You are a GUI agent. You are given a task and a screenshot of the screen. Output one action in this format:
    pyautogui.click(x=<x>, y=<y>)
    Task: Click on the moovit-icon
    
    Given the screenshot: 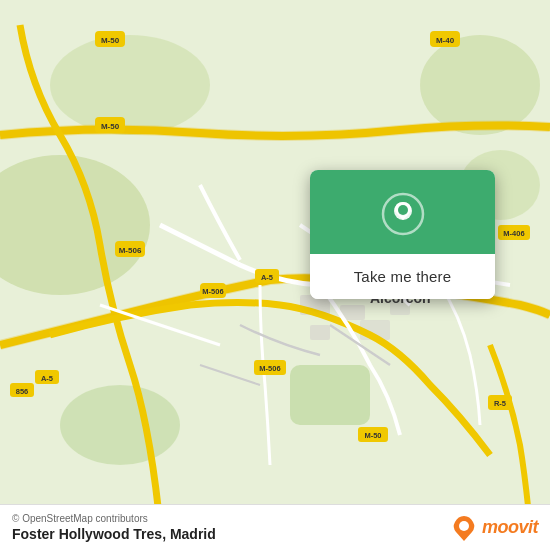 What is the action you would take?
    pyautogui.click(x=464, y=528)
    